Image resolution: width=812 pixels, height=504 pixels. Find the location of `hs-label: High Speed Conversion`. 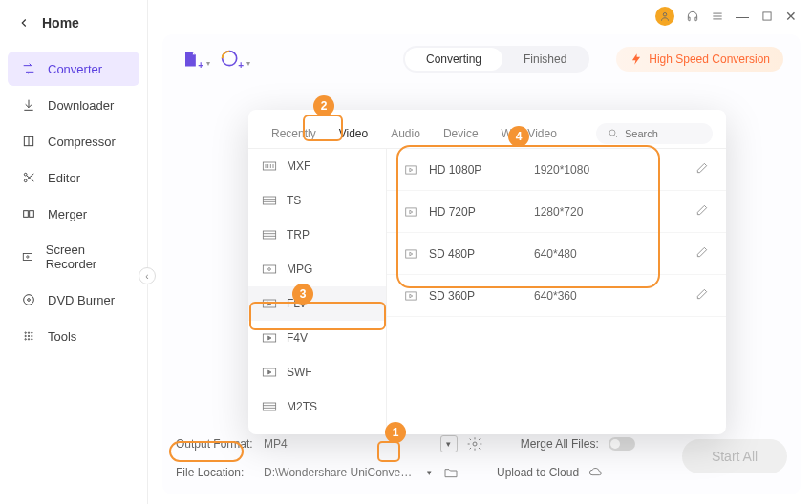

hs-label: High Speed Conversion is located at coordinates (709, 59).